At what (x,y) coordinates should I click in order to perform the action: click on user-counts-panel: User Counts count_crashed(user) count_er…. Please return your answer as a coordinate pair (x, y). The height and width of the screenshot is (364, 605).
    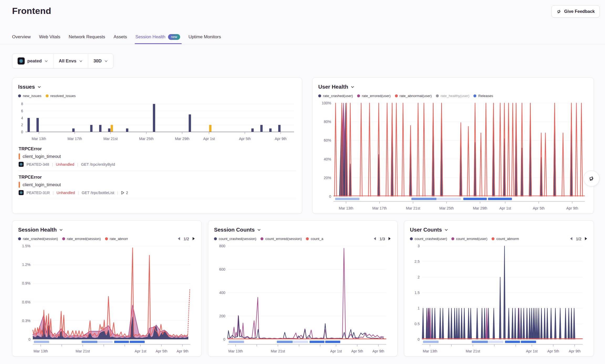
    Looking at the image, I should click on (499, 288).